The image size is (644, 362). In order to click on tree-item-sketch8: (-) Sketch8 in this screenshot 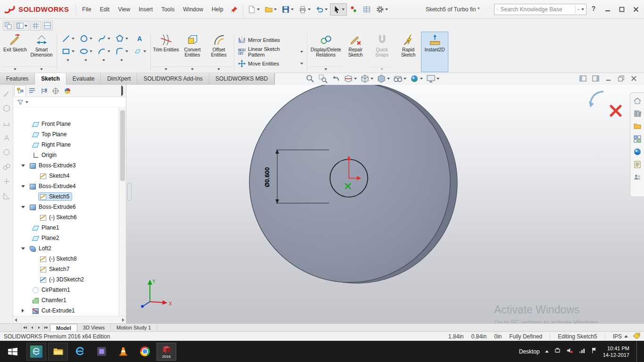, I will do `click(66, 259)`.